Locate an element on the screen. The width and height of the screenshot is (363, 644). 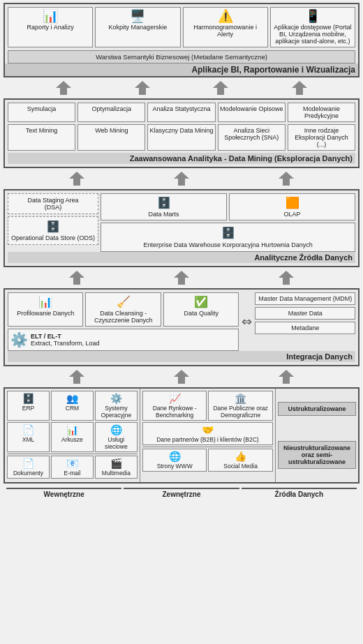
mdm-label: Master Data Management (MDM) is located at coordinates (305, 299).